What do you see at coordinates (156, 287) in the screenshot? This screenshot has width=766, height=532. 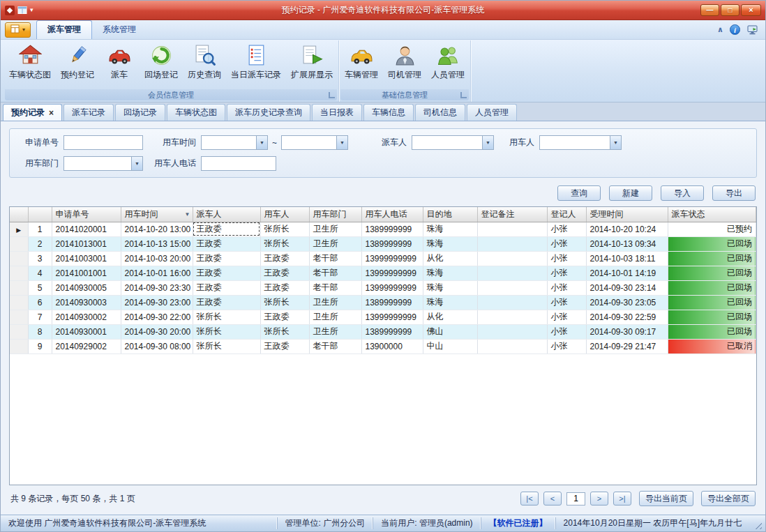 I see `grid-cell: 2014-09-30 23:30` at bounding box center [156, 287].